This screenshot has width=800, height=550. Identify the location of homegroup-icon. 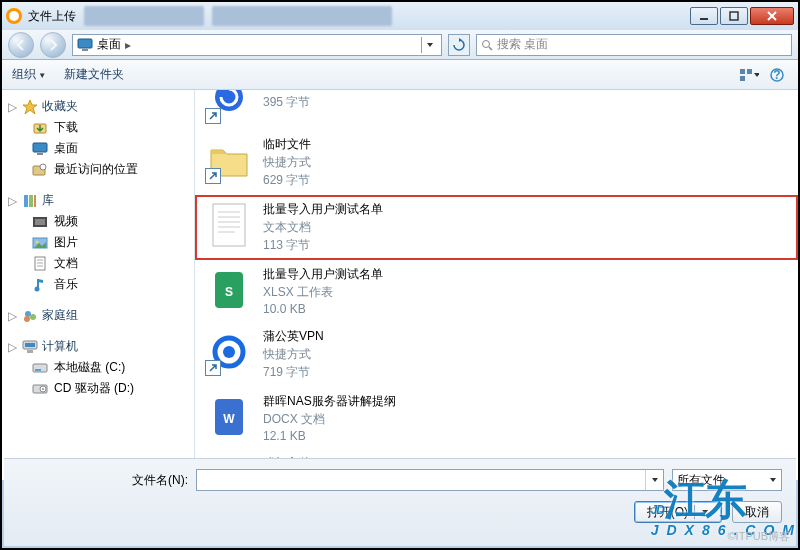
(30, 316).